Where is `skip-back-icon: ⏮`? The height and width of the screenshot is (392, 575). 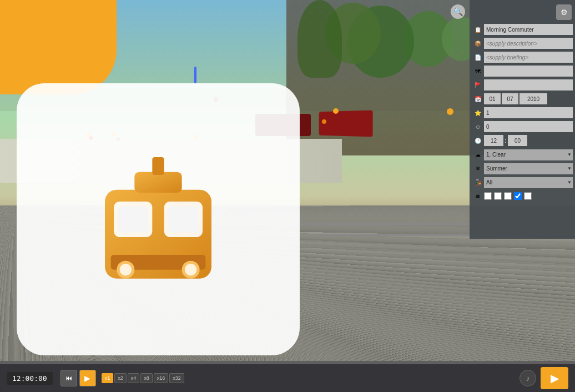 skip-back-icon: ⏮ is located at coordinates (69, 378).